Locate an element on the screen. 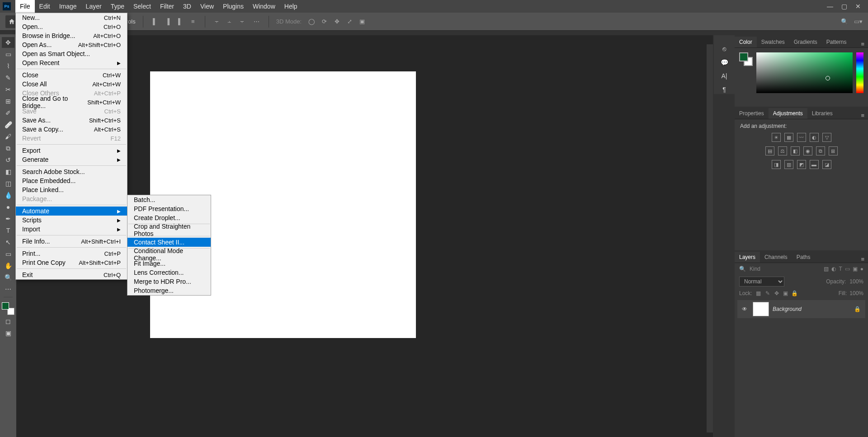 The height and width of the screenshot is (437, 868). color-panel-menu-icon: ≡ is located at coordinates (863, 44).